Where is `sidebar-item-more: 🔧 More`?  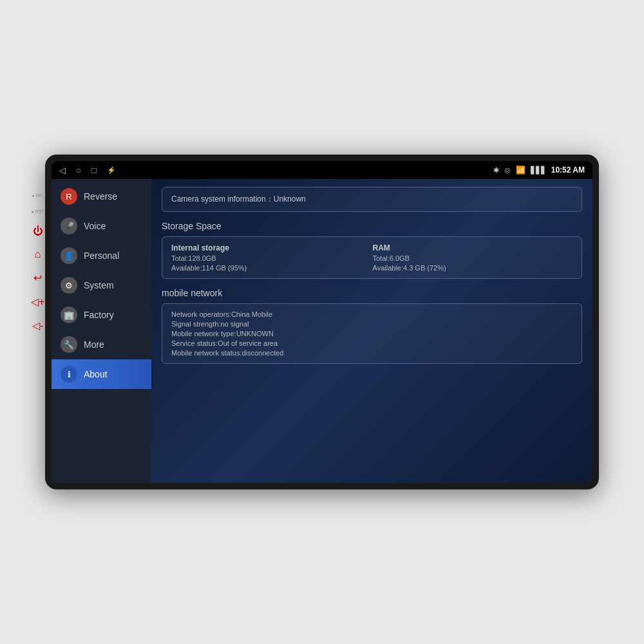 sidebar-item-more: 🔧 More is located at coordinates (102, 345).